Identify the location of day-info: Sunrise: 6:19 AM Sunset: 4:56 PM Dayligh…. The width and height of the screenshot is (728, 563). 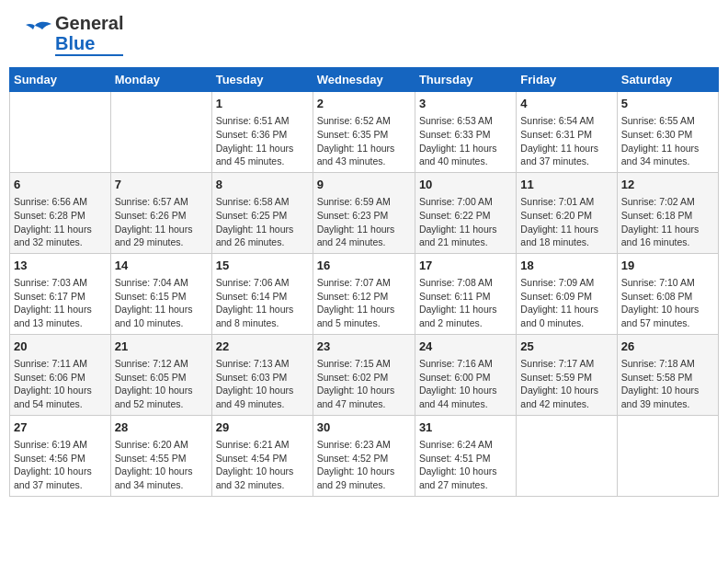
(61, 465).